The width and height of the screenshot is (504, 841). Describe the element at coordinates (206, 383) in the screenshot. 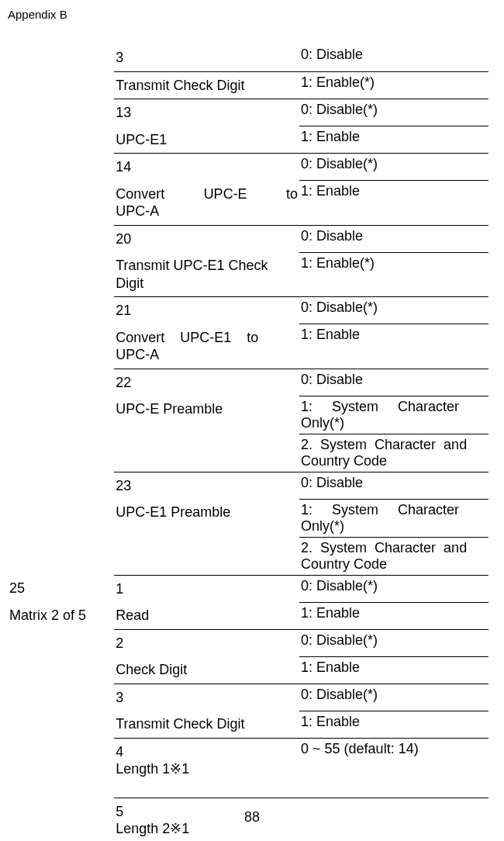

I see `param-num: 22` at that location.